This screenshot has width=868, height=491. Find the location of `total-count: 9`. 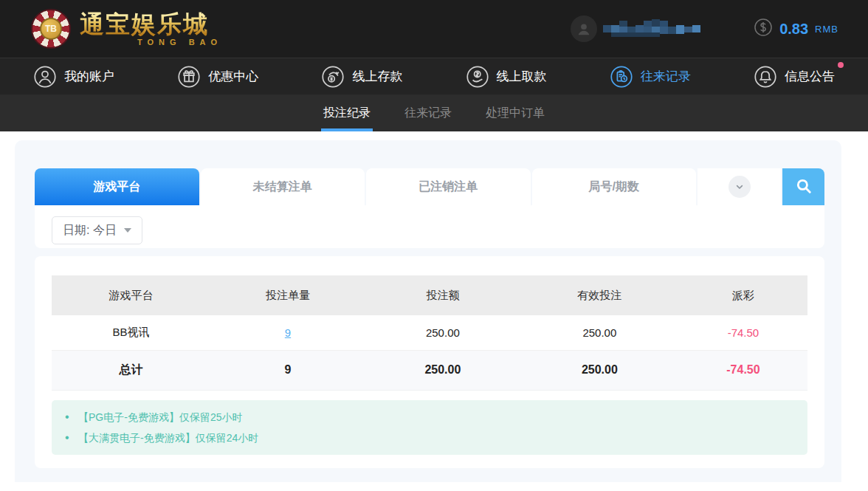

total-count: 9 is located at coordinates (288, 370).